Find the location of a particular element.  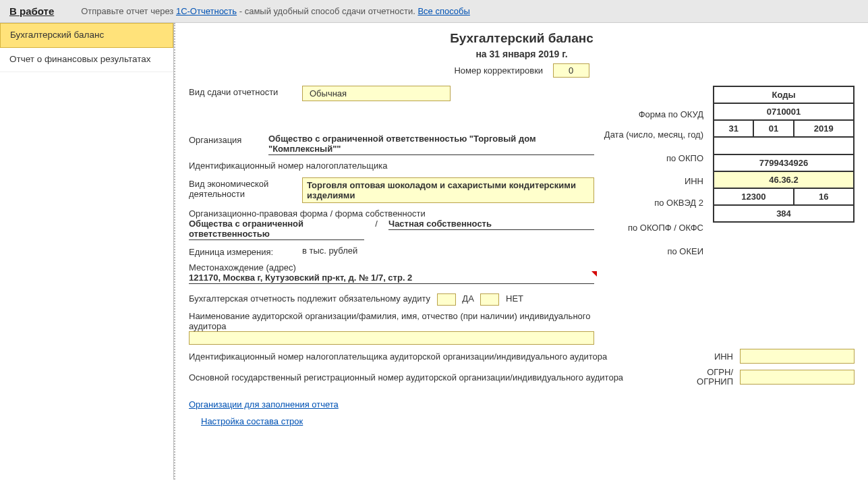

okud-value: 0710001 is located at coordinates (784, 112).